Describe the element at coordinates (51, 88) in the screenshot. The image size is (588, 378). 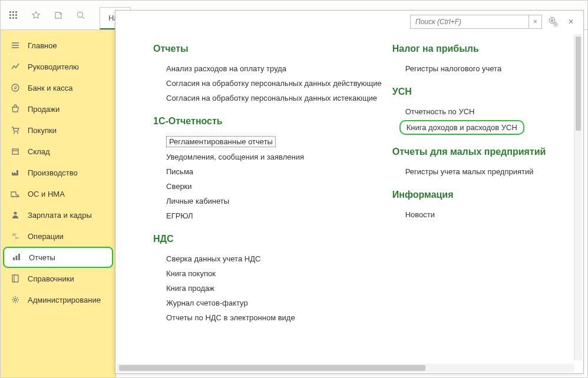
I see `sidebar-item-label: Банк и касса` at that location.